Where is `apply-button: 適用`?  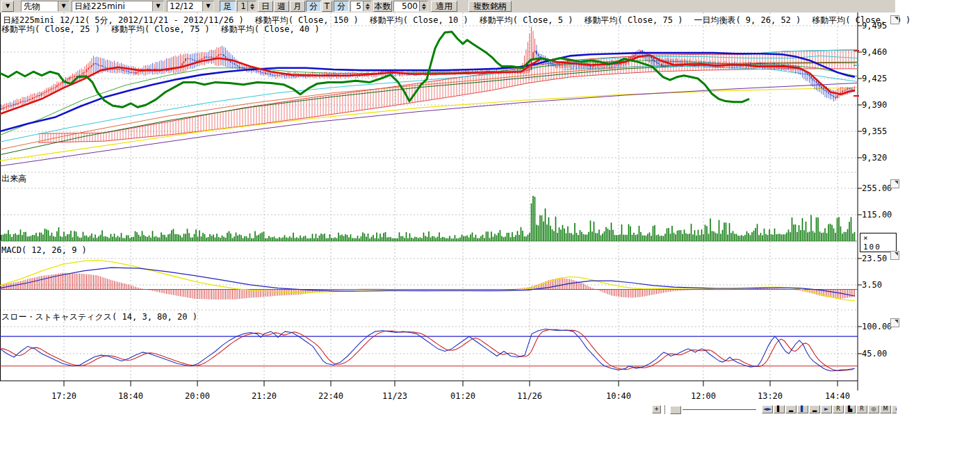
apply-button: 適用 is located at coordinates (444, 6).